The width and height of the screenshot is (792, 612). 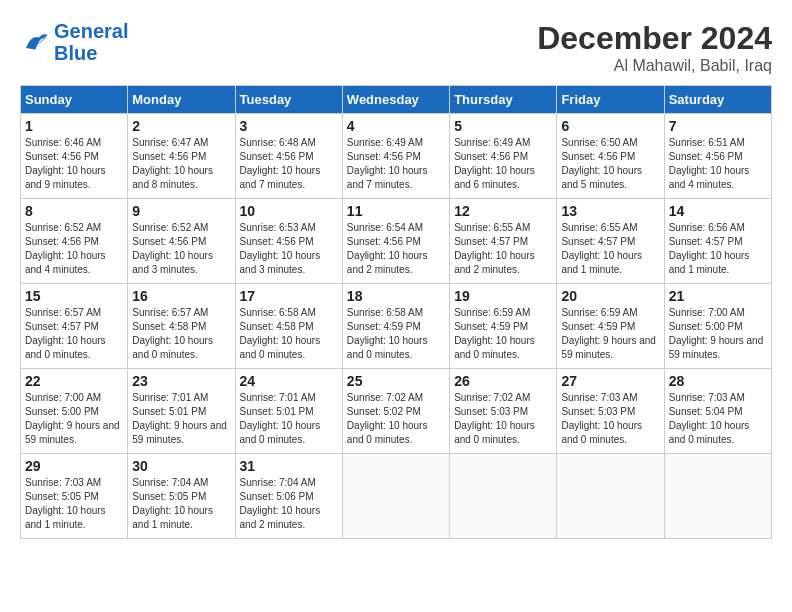 I want to click on weekday-header-thursday: Thursday, so click(x=504, y=100).